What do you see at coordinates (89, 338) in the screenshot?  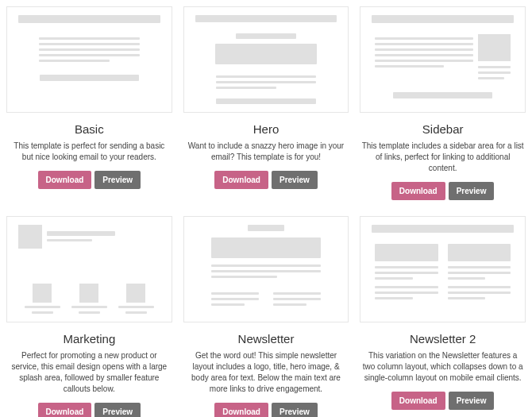 I see `template-title: Marketing` at bounding box center [89, 338].